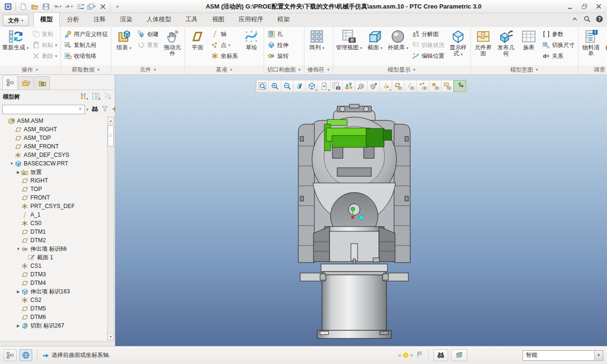 This screenshot has width=607, height=364. What do you see at coordinates (53, 198) in the screenshot?
I see `tree-item-9: FRONT` at bounding box center [53, 198].